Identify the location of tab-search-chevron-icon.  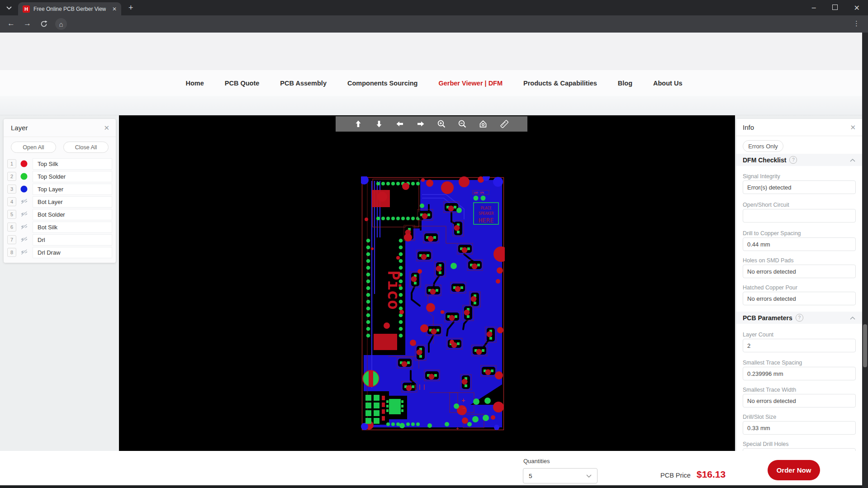
(9, 8).